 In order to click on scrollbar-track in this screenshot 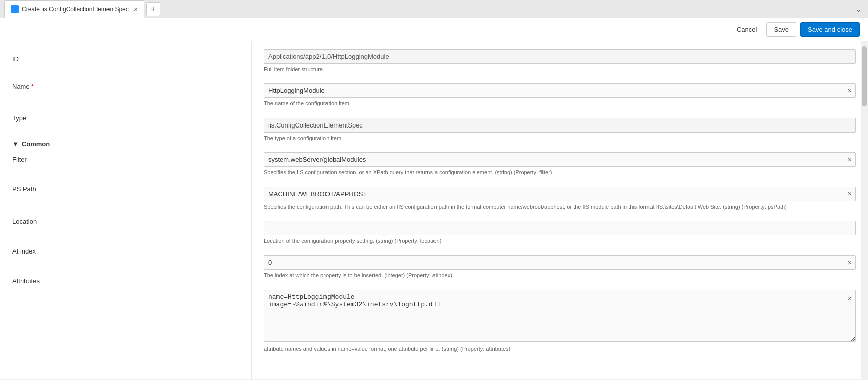, I will do `click(864, 210)`.